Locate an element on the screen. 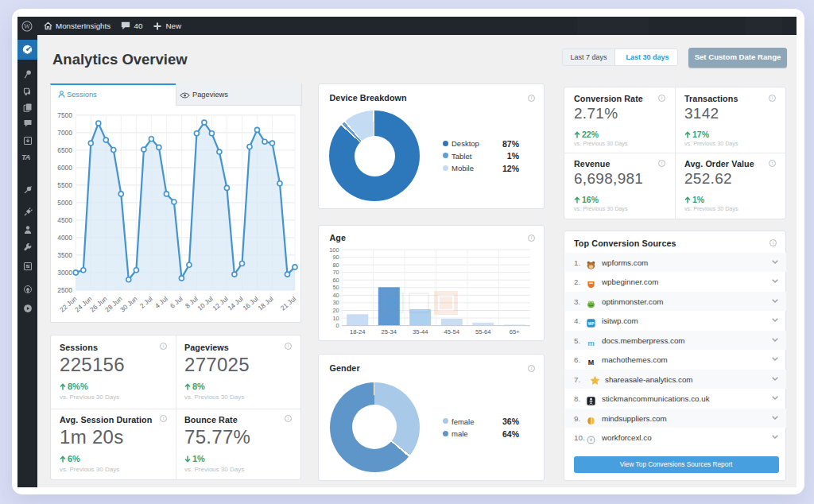 The image size is (814, 504). svg-text: 100 is located at coordinates (334, 250).